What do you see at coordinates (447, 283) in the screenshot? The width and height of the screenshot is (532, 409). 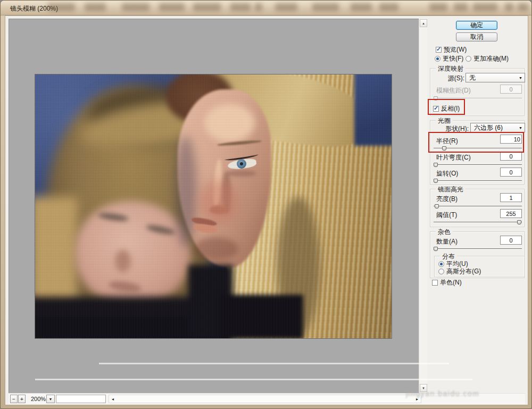 I see `monochrome-checkbox-row: 单色(N)` at bounding box center [447, 283].